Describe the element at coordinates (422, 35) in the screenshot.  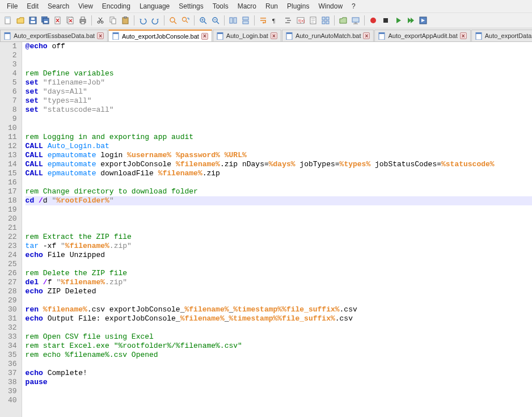
I see `tab-auto-exportappaudit-bat: Auto_exportAppAudit.bat×` at that location.